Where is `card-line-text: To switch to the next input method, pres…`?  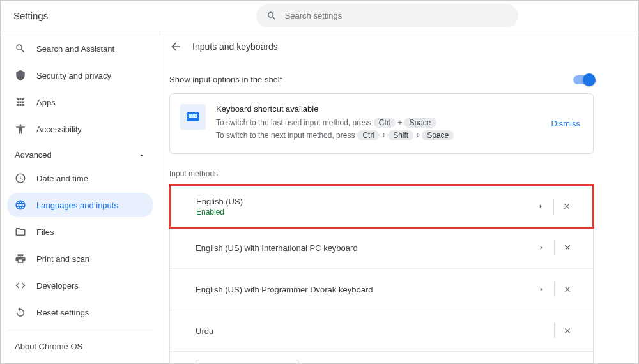 card-line-text: To switch to the next input method, pres… is located at coordinates (285, 135).